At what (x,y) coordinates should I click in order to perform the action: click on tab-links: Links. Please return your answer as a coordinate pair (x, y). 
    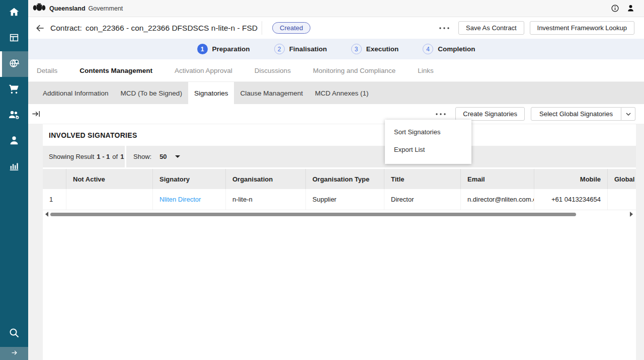
    Looking at the image, I should click on (426, 70).